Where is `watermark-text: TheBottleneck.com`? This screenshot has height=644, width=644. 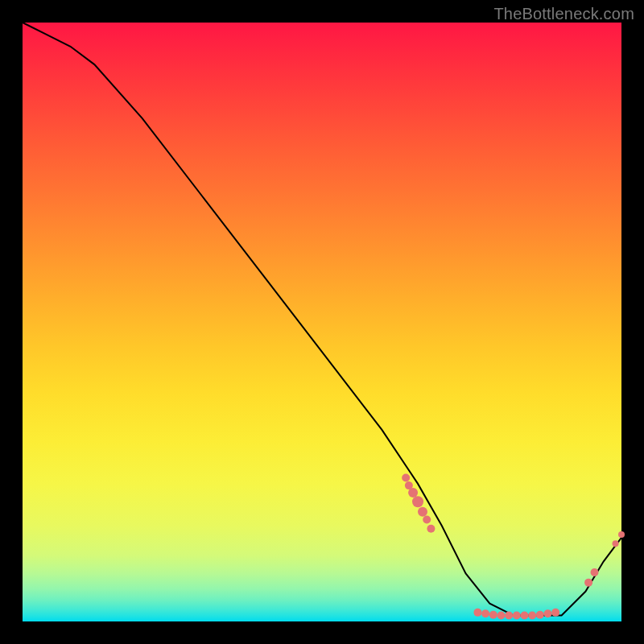
watermark-text: TheBottleneck.com is located at coordinates (564, 14).